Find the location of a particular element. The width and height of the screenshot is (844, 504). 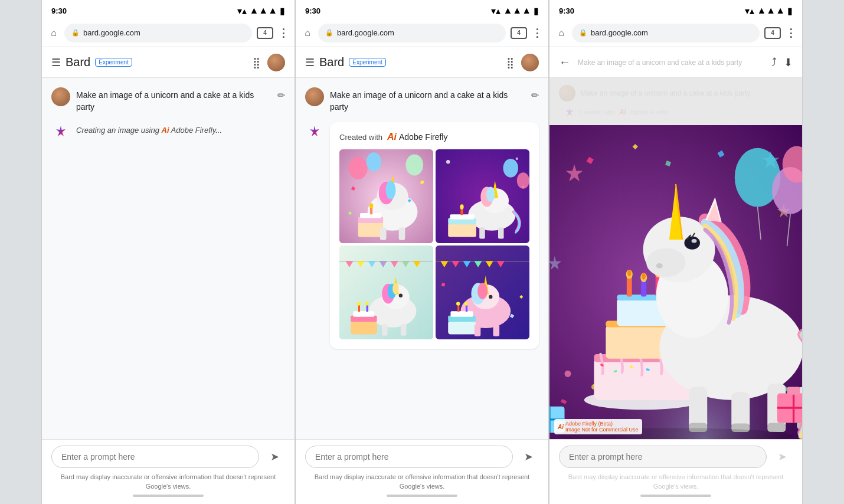

creating-text-1: Creating an image using Ai Adobe Firefly… is located at coordinates (149, 129).